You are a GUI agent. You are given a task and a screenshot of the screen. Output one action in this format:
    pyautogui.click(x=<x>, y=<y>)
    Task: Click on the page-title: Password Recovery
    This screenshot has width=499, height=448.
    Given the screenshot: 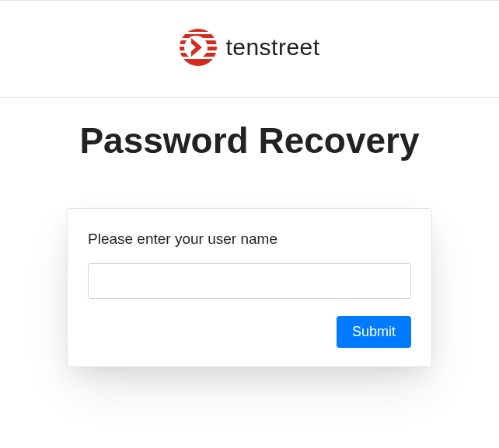 What is the action you would take?
    pyautogui.click(x=250, y=141)
    